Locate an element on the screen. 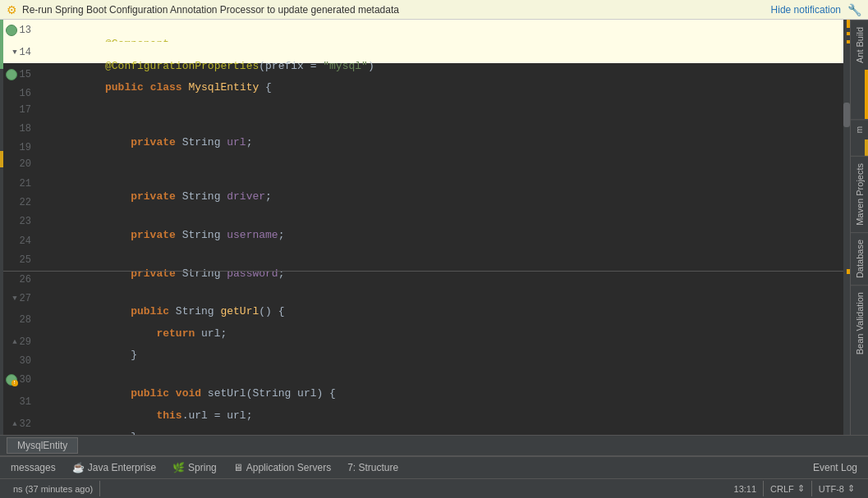  code-line-14: ▼ 14 @ConfigurationProperties(prefix = "… is located at coordinates (424, 53).